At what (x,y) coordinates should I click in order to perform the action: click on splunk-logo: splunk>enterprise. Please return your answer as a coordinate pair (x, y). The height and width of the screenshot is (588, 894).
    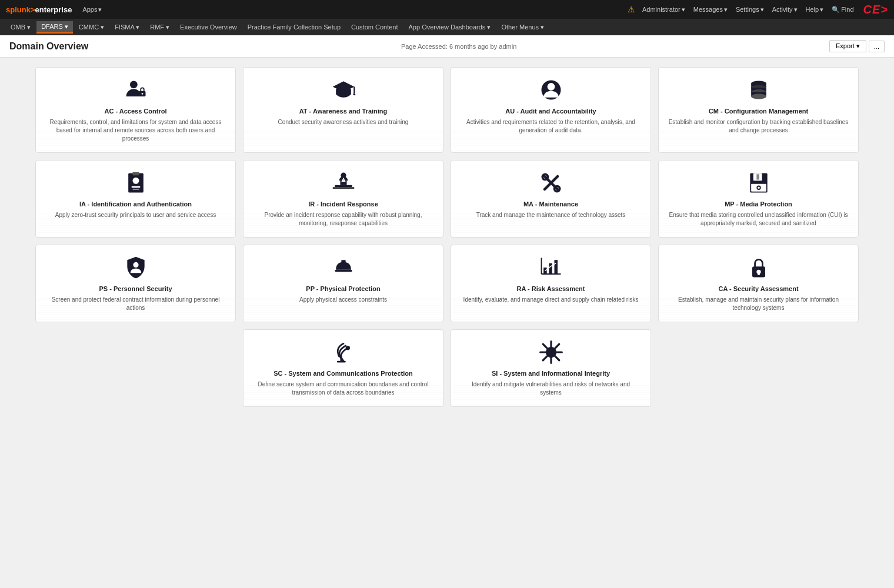
    Looking at the image, I should click on (39, 9).